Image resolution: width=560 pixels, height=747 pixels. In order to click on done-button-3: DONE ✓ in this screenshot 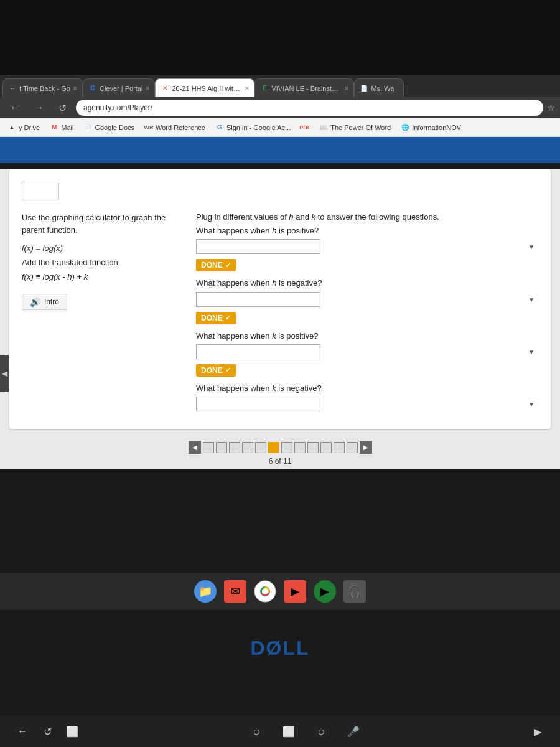, I will do `click(216, 370)`.